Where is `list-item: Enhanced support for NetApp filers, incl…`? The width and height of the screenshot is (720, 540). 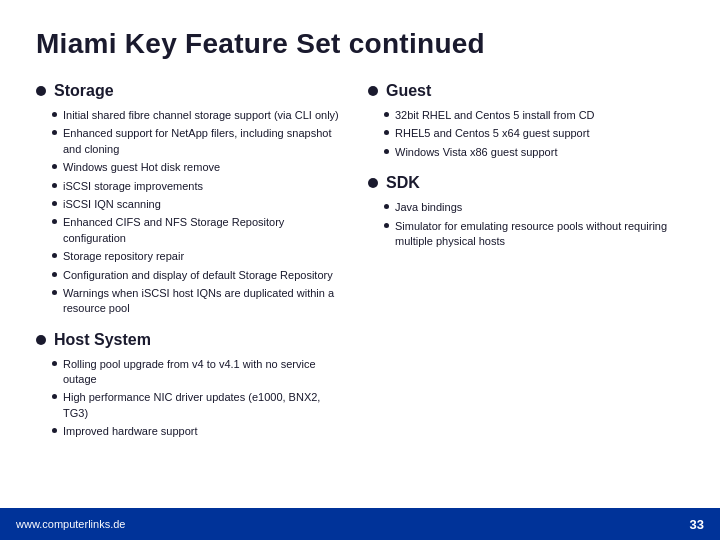 list-item: Enhanced support for NetApp filers, incl… is located at coordinates (198, 142).